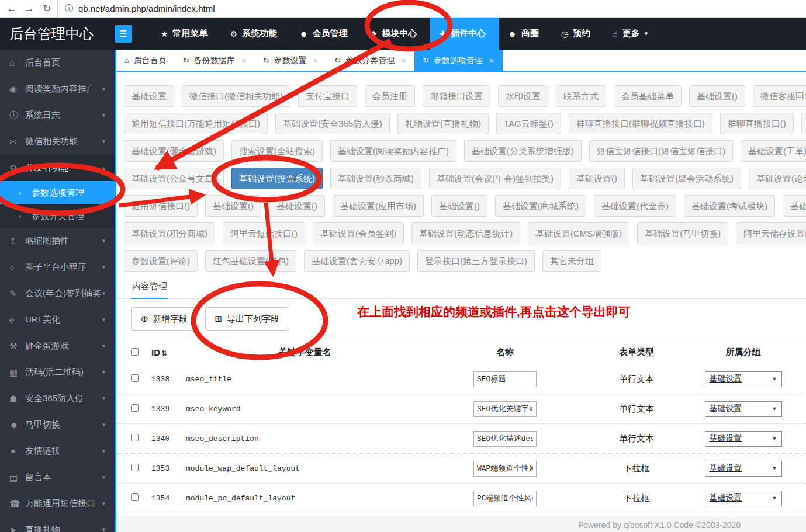 This screenshot has height=532, width=806. I want to click on add-field-button: ⊕ 新增字段, so click(165, 319).